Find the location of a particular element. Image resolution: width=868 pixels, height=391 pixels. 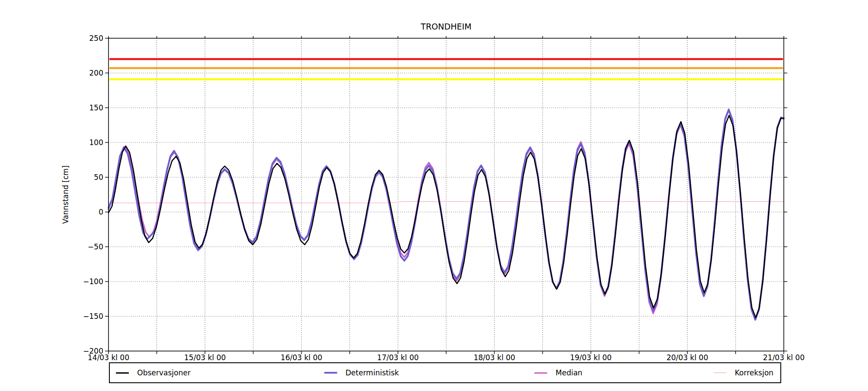

chart-title: TRONDHEIM is located at coordinates (446, 27).